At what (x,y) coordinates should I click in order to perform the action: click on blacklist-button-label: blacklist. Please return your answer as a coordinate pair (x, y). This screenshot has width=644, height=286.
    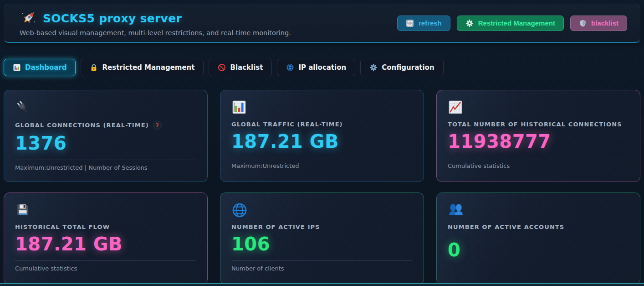
    Looking at the image, I should click on (605, 23).